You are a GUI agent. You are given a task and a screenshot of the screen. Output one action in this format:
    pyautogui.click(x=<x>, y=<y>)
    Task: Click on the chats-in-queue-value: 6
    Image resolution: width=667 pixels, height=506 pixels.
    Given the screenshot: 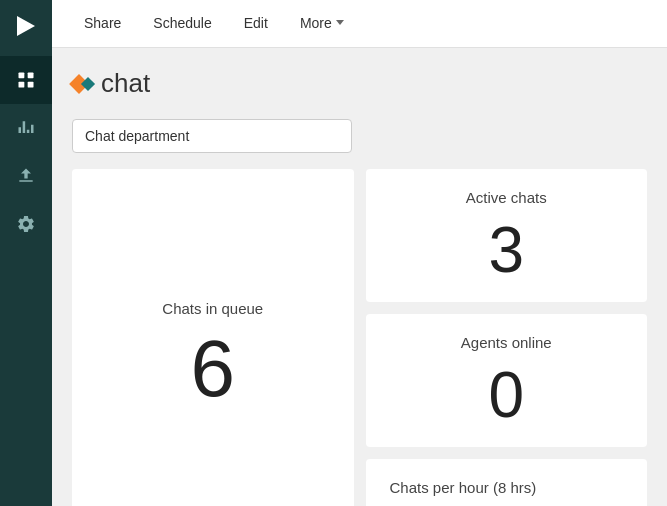 What is the action you would take?
    pyautogui.click(x=214, y=369)
    